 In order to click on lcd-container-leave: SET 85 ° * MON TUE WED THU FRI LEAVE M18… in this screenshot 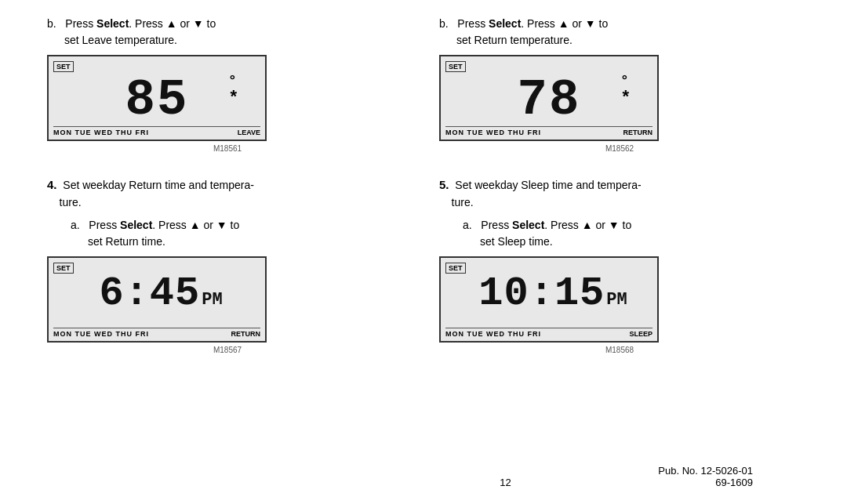, I will do `click(227, 103)`.